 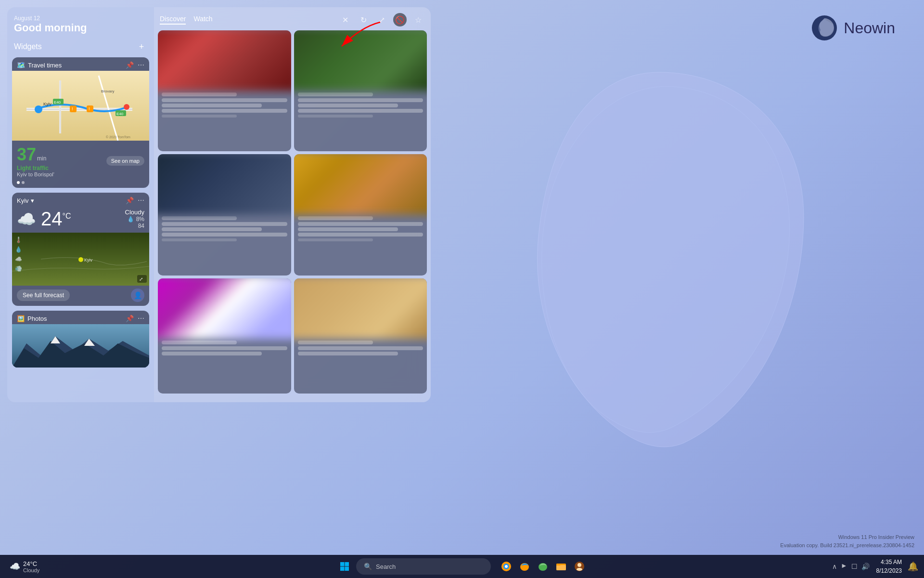 What do you see at coordinates (382, 20) in the screenshot?
I see `expand-icon: ⤢` at bounding box center [382, 20].